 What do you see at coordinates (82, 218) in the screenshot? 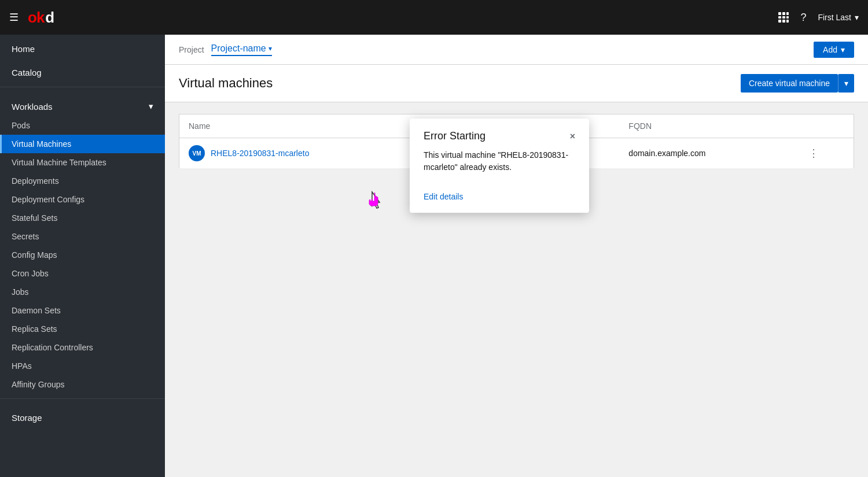
I see `sidebar-item-stateful-sets: Stateful Sets` at bounding box center [82, 218].